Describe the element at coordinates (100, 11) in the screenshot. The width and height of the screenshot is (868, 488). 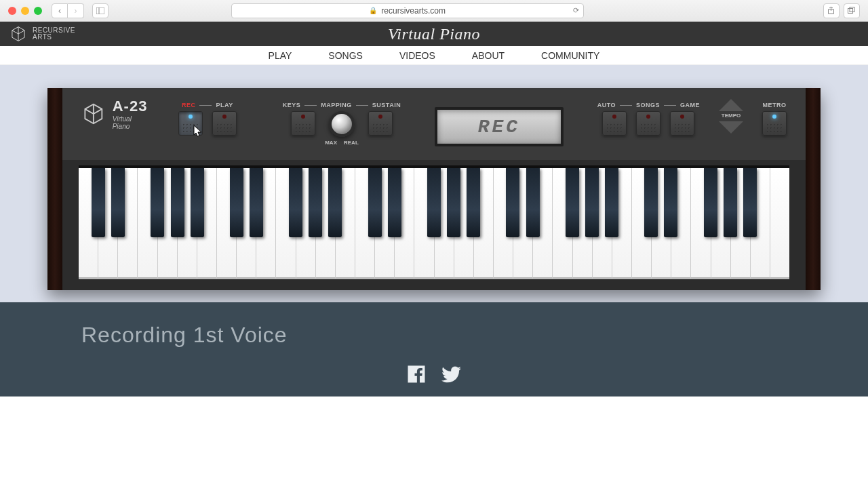
I see `sidebar-toggle-button` at that location.